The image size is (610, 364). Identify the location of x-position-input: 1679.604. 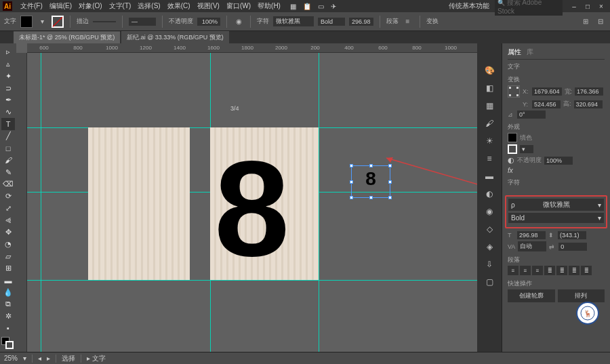
(547, 92).